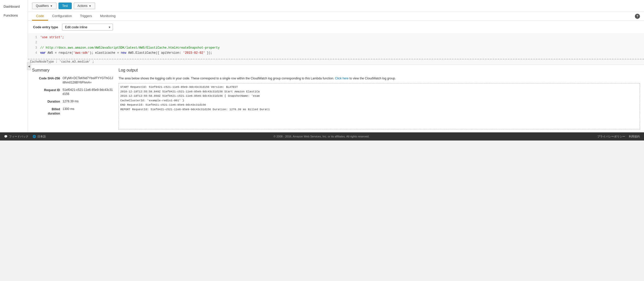  I want to click on help-icon: ?, so click(637, 16).